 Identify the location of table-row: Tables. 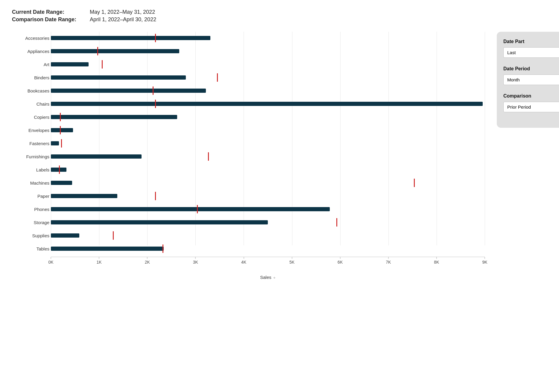
(268, 249).